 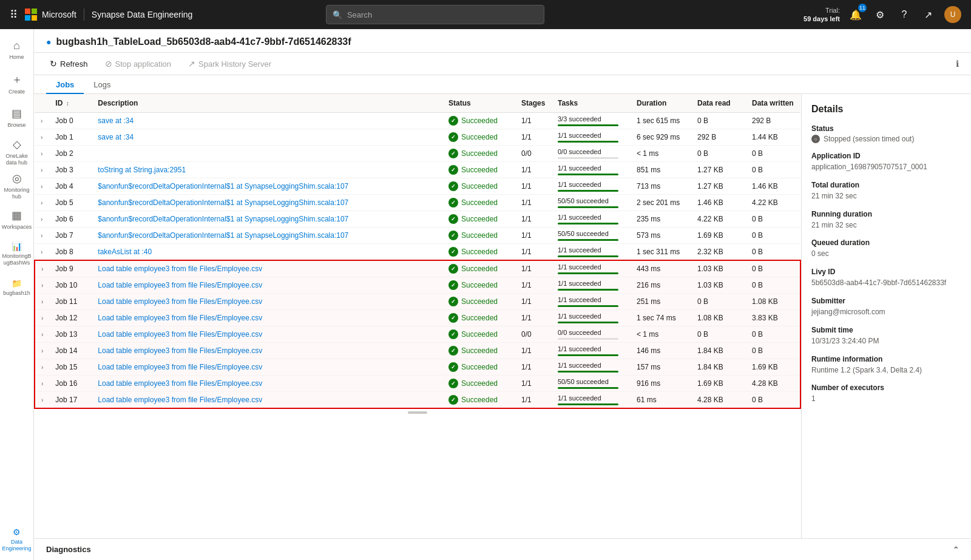 I want to click on table-row: ›Job 2Succeeded0/00/0 succeeded< 1 ms0 B…, so click(x=418, y=154).